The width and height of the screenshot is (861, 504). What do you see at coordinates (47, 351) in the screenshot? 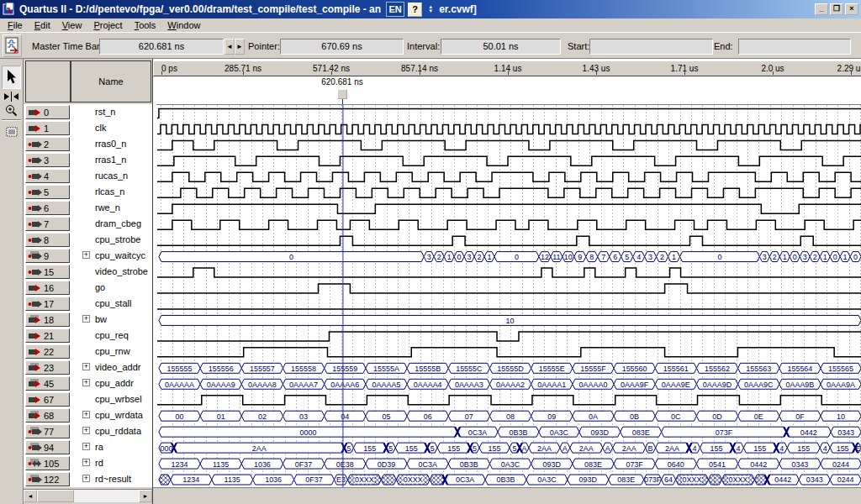
I see `signal-handle-cell: 22` at bounding box center [47, 351].